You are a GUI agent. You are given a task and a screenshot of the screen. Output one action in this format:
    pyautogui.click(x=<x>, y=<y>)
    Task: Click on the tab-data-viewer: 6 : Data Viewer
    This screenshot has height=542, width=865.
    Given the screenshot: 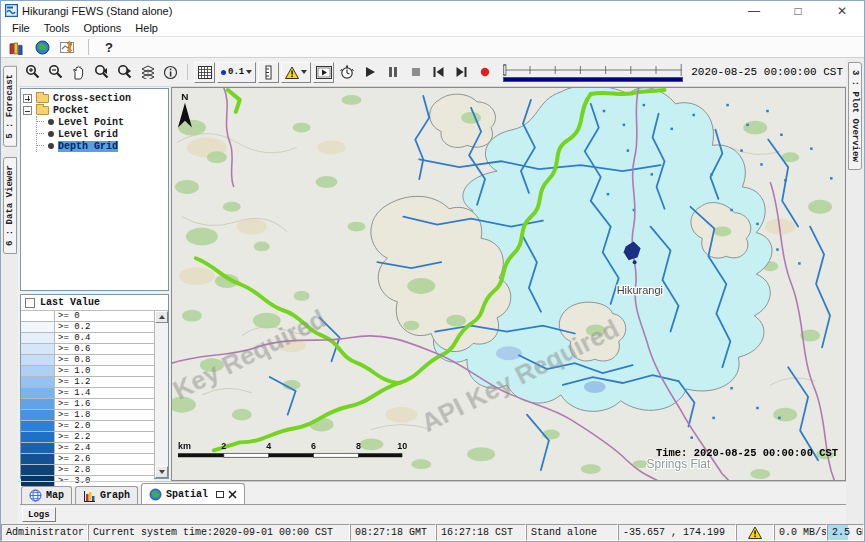 What is the action you would take?
    pyautogui.click(x=10, y=206)
    